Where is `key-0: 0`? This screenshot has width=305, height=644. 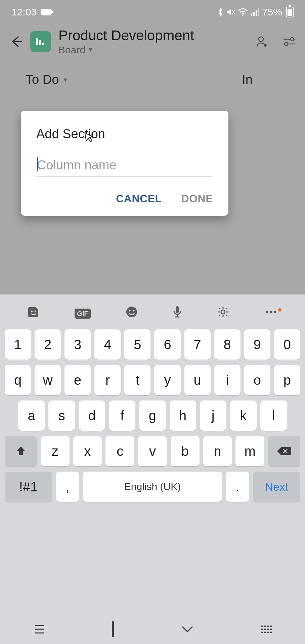
key-0: 0 is located at coordinates (287, 344).